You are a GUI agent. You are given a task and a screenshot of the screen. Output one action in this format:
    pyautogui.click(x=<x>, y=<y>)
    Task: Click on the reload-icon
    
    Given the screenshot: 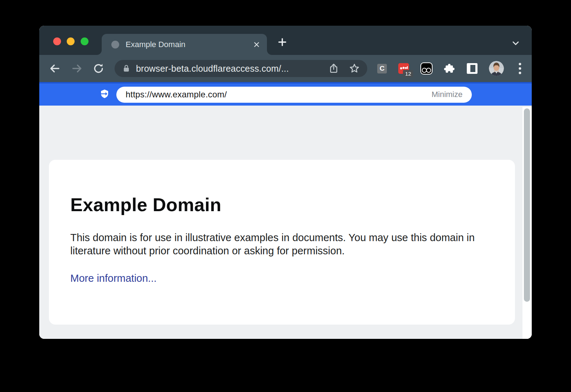 What is the action you would take?
    pyautogui.click(x=98, y=68)
    